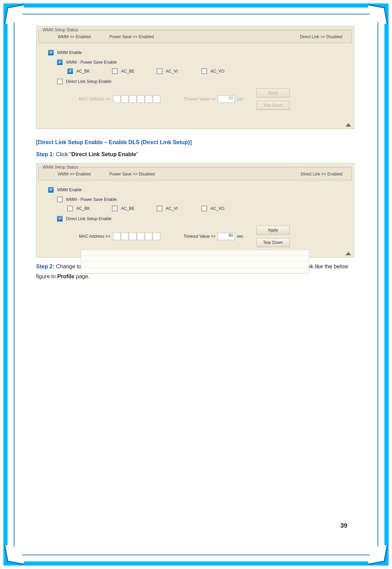  Describe the element at coordinates (217, 71) in the screenshot. I see `ac-vo-label: AC_VO` at that location.